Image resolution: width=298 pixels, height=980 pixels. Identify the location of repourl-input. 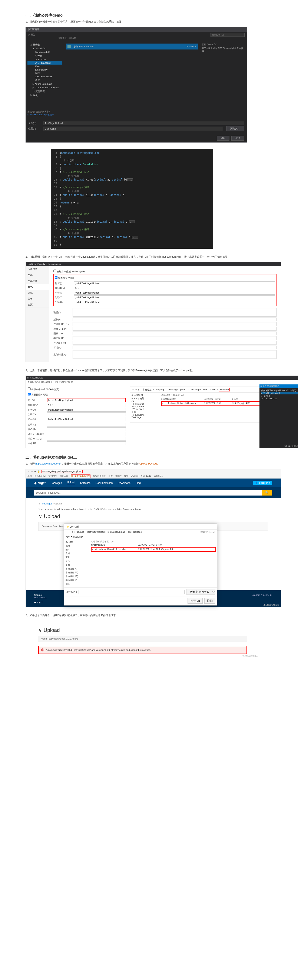
(175, 338).